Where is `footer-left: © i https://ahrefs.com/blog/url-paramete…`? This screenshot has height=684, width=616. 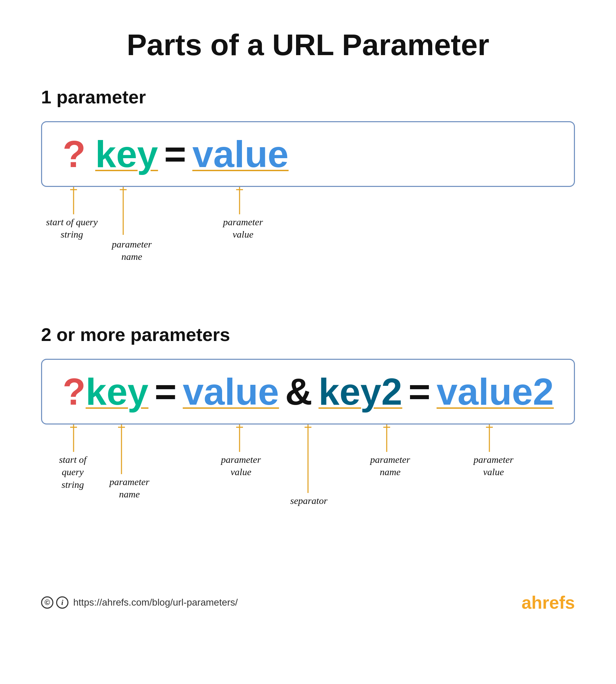 footer-left: © i https://ahrefs.com/blog/url-paramete… is located at coordinates (140, 603).